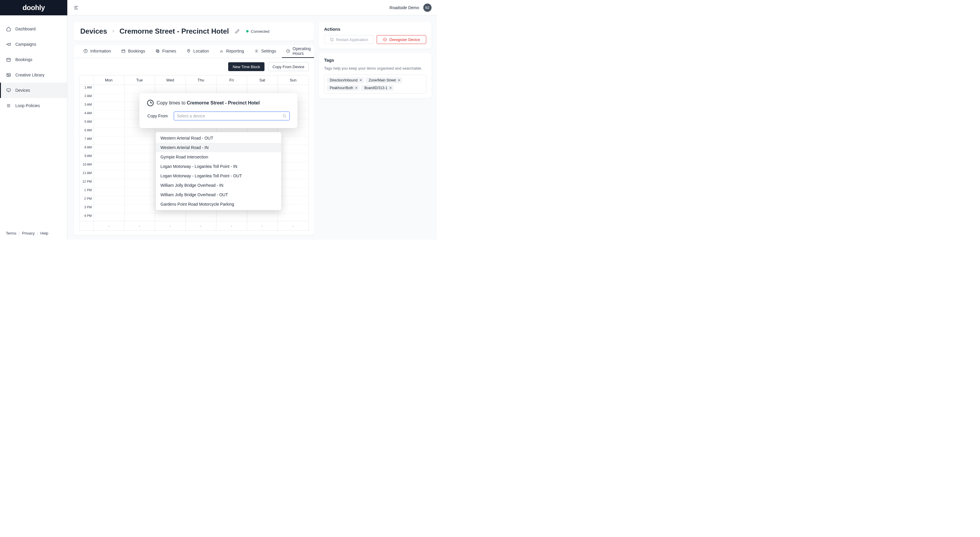  I want to click on tab-reporting: Reporting, so click(232, 51).